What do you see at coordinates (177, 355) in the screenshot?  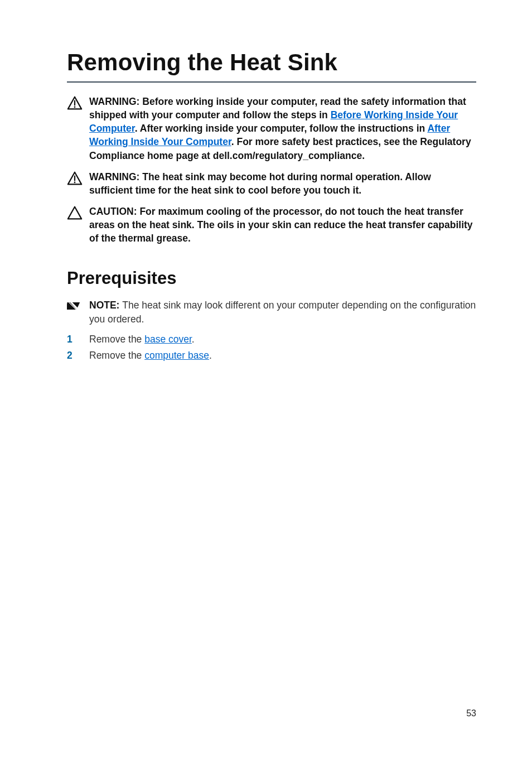 I see `link-computer-base: computer base` at bounding box center [177, 355].